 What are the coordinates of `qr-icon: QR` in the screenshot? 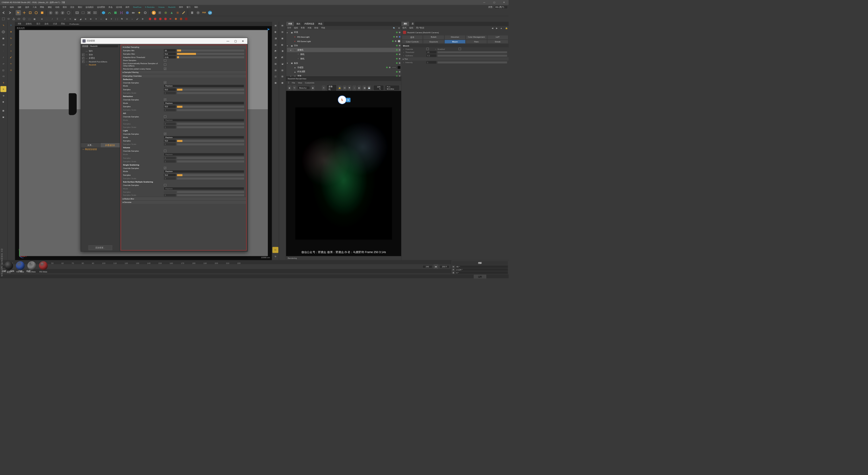 It's located at (210, 13).